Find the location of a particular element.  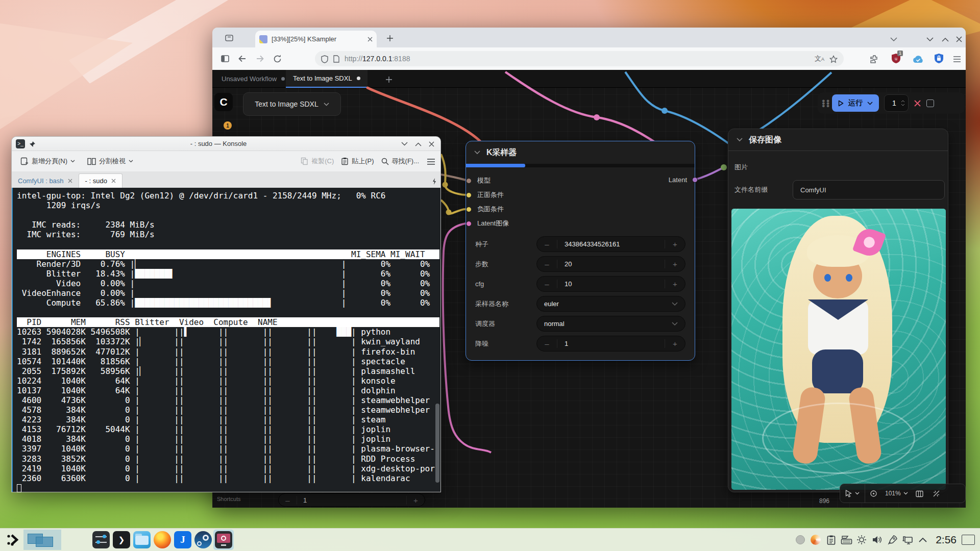

ksampler-node: K采样器 模型正面条件负面条件Latent图像 Latent 种子–343864… is located at coordinates (580, 251).